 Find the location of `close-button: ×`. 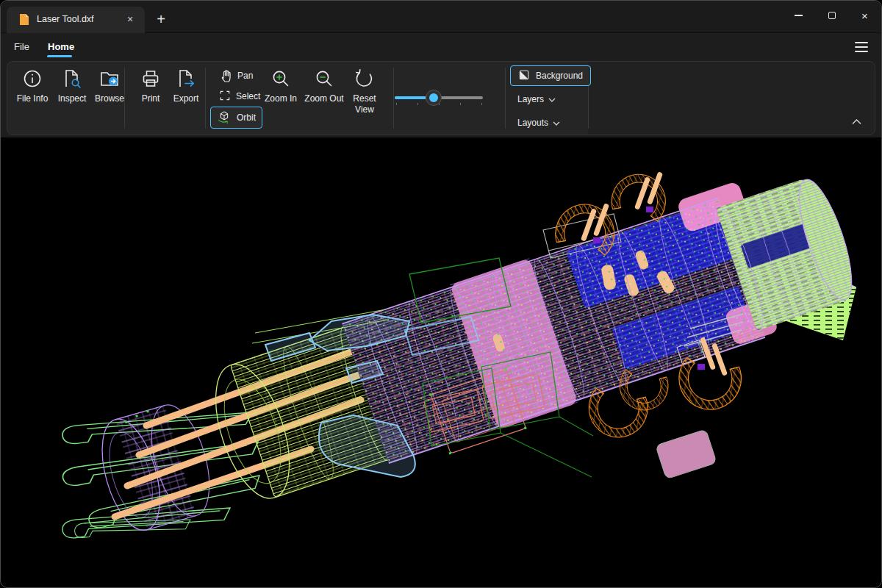

close-button: × is located at coordinates (864, 15).